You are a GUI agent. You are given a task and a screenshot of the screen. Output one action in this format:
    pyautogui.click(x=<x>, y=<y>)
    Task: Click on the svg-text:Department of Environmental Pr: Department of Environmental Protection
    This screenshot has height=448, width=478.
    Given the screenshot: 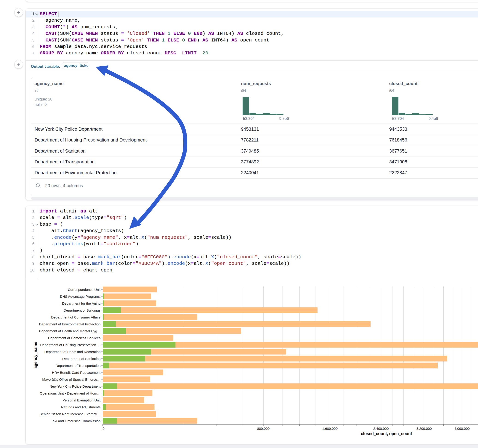 What is the action you would take?
    pyautogui.click(x=70, y=324)
    